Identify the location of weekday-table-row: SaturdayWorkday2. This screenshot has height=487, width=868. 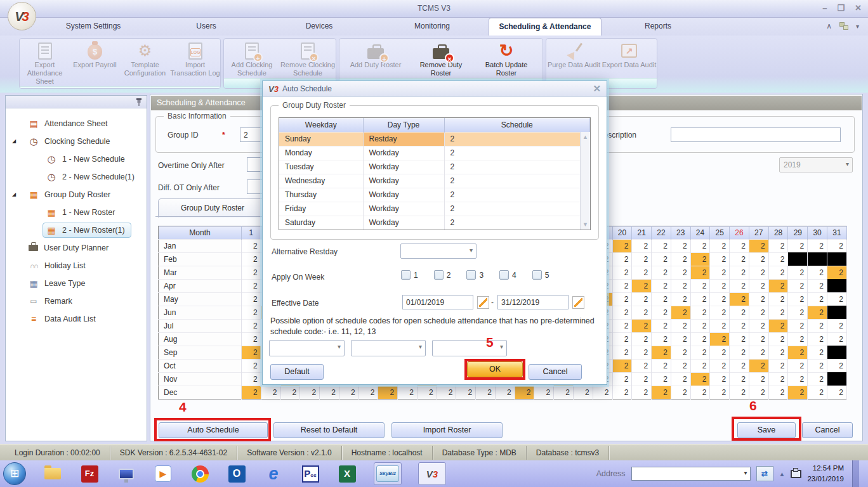
(435, 223).